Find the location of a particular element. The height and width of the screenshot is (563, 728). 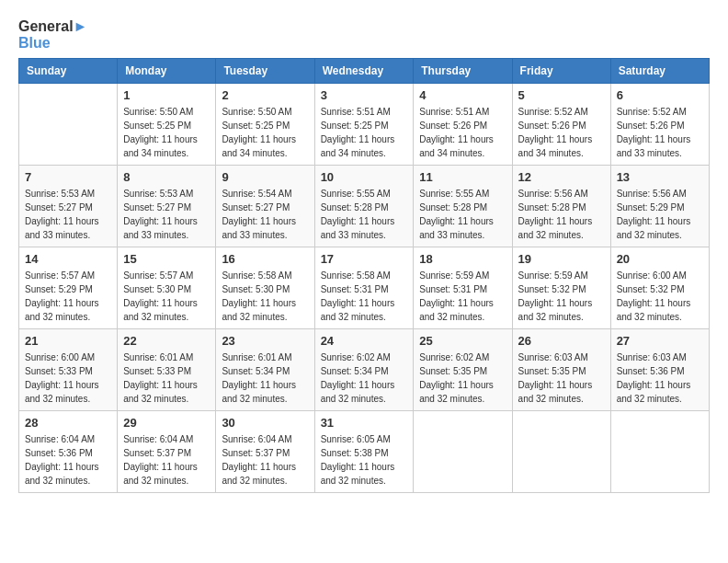

calendar-cell: 5Sunrise: 5:52 AMSunset: 5:26 PMDaylight… is located at coordinates (561, 125).